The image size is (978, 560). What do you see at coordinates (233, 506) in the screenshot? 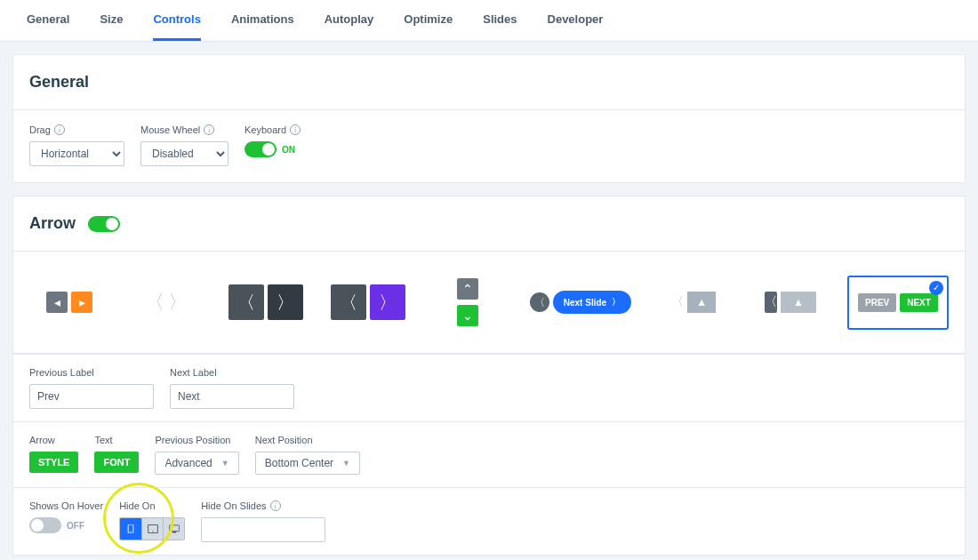
I see `hide-on-slides-label: Hide On Slides` at bounding box center [233, 506].